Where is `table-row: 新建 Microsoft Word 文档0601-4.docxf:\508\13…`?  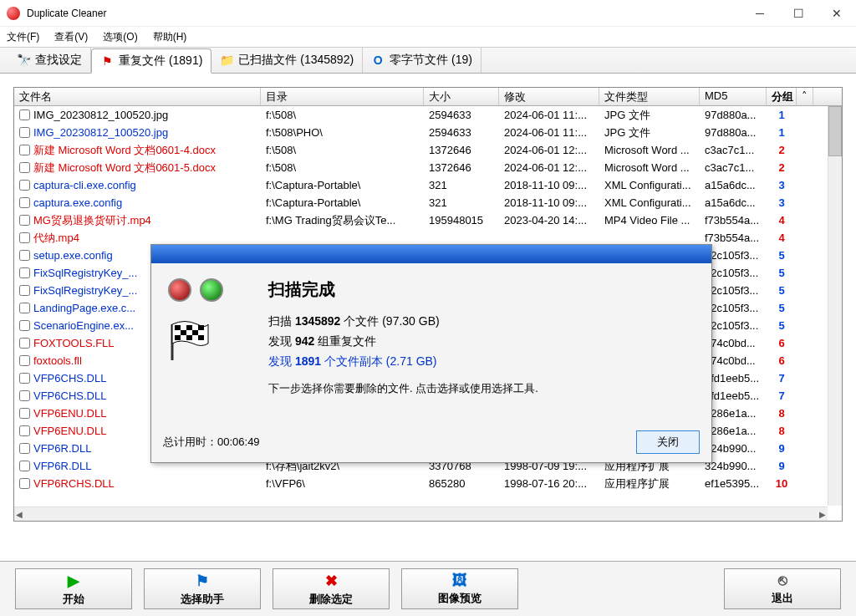
table-row: 新建 Microsoft Word 文档0601-4.docxf:\508\13… is located at coordinates (428, 150).